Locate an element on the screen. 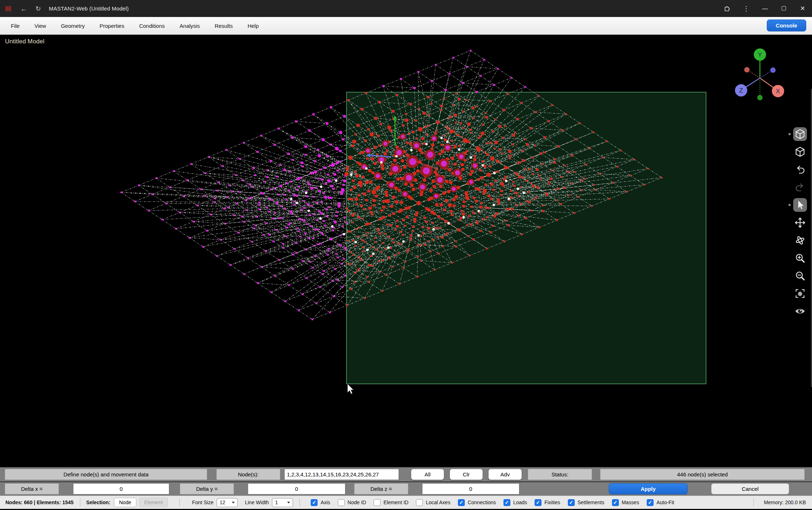  toggle-label: Connections is located at coordinates (482, 502).